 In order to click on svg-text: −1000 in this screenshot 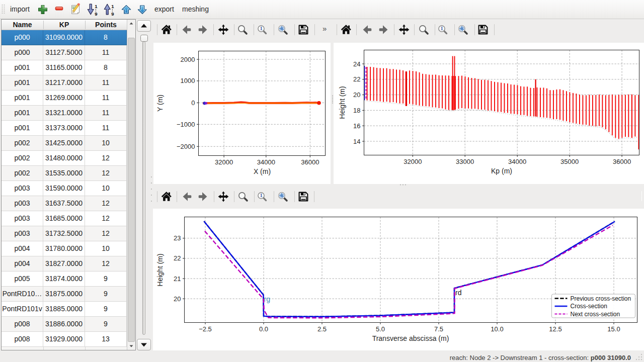, I will do `click(186, 125)`.